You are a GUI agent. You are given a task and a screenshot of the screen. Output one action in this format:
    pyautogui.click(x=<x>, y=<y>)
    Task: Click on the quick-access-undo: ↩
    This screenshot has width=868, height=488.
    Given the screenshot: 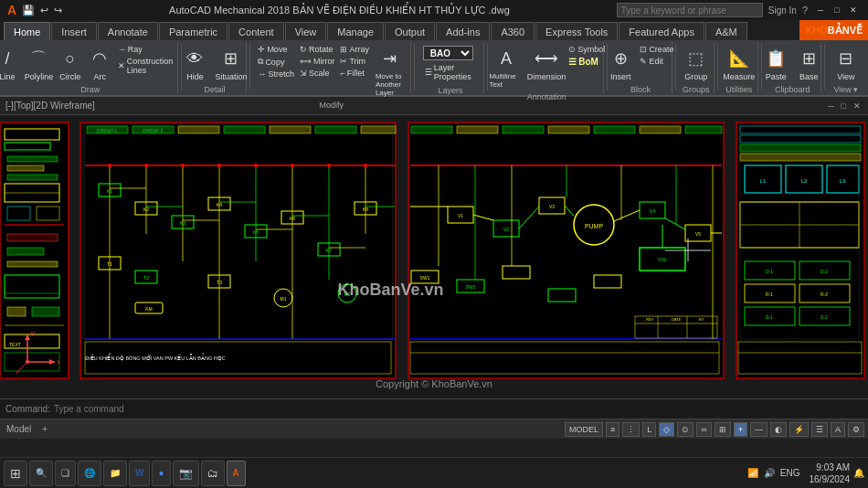 What is the action you would take?
    pyautogui.click(x=44, y=11)
    